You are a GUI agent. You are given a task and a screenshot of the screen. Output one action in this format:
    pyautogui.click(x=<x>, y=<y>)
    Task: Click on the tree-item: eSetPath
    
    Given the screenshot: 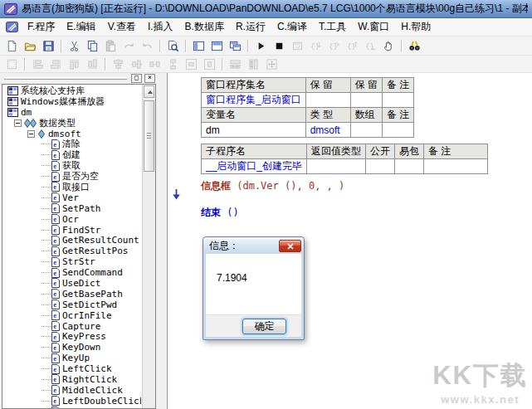 What is the action you would take?
    pyautogui.click(x=72, y=209)
    